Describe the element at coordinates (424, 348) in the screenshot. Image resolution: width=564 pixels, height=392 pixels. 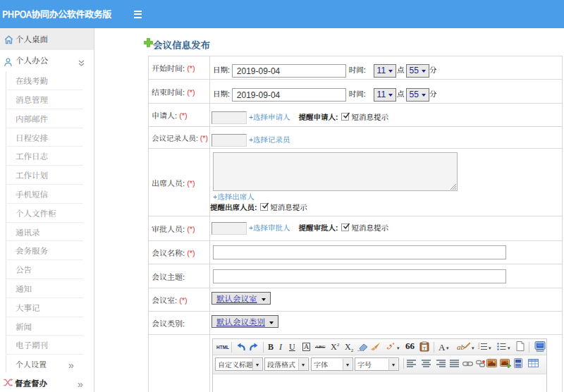
I see `svg-text: T` at that location.